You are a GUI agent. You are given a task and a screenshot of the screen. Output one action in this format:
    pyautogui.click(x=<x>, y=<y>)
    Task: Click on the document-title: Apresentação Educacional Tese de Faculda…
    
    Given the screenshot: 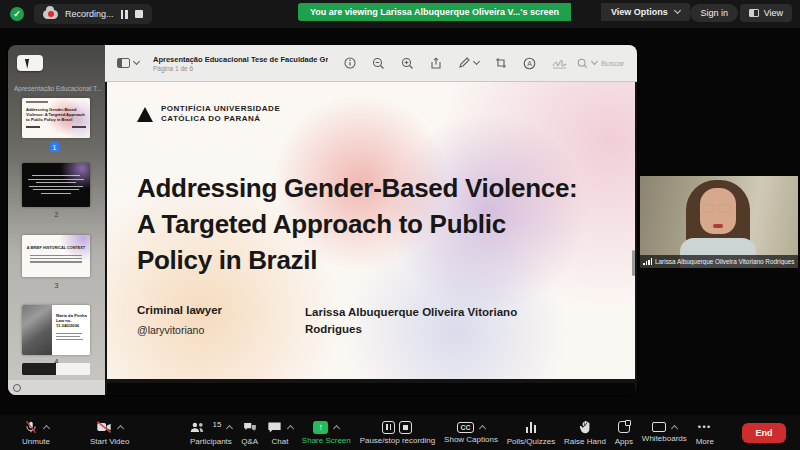 What is the action you would take?
    pyautogui.click(x=240, y=60)
    